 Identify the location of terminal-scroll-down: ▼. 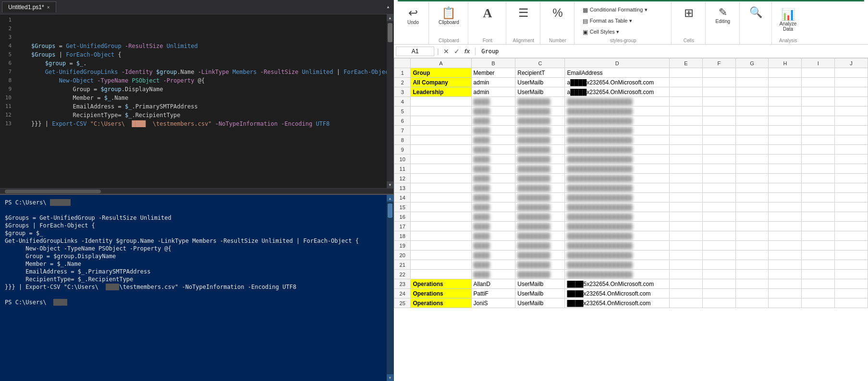
(390, 378).